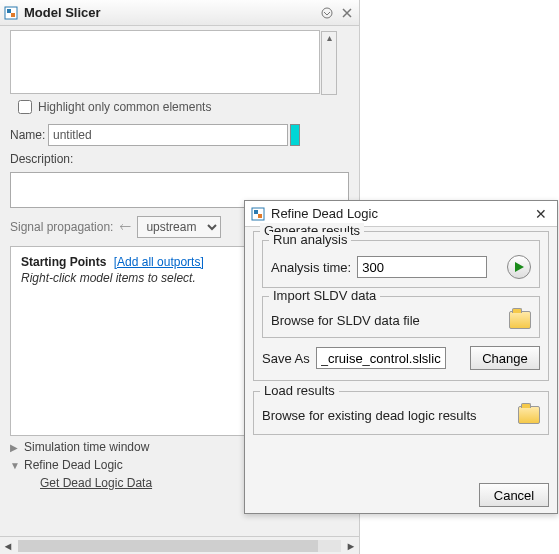  I want to click on panel-titlebar: Model Slicer, so click(180, 13).